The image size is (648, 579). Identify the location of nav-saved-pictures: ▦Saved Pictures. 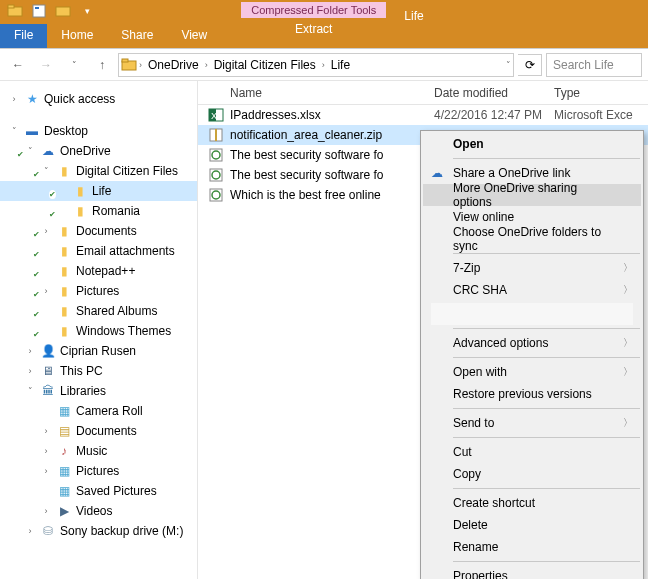
(98, 491).